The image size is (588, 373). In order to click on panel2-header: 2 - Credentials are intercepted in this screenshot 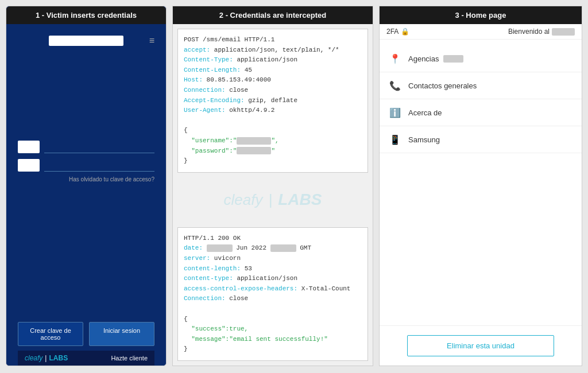, I will do `click(273, 15)`.